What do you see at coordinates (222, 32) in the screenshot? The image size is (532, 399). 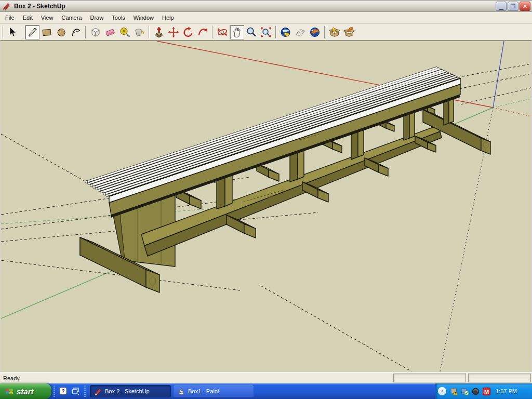 I see `orbit-icon` at bounding box center [222, 32].